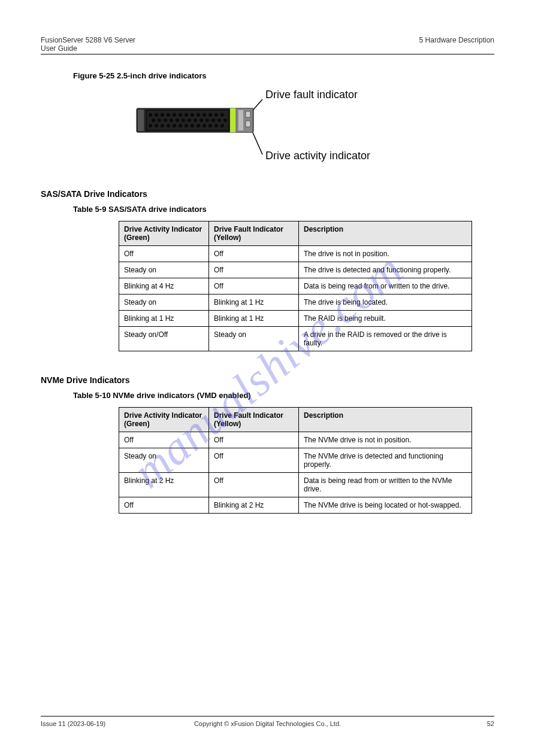 This screenshot has width=535, height=756. What do you see at coordinates (307, 126) in the screenshot?
I see `drive-figure: Drive fault indicator Drive activity ind…` at bounding box center [307, 126].